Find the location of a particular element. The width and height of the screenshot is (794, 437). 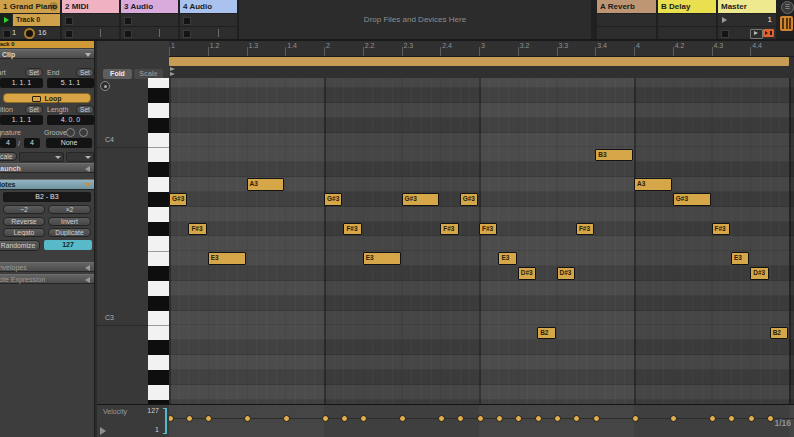

clip-slot: 116 is located at coordinates (30, 33).